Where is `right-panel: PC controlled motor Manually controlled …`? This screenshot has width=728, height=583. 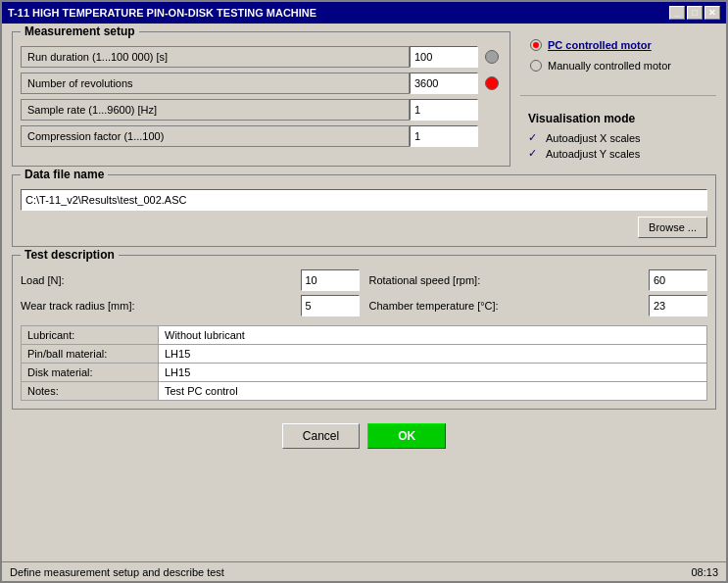
right-panel: PC controlled motor Manually controlled … is located at coordinates (618, 99).